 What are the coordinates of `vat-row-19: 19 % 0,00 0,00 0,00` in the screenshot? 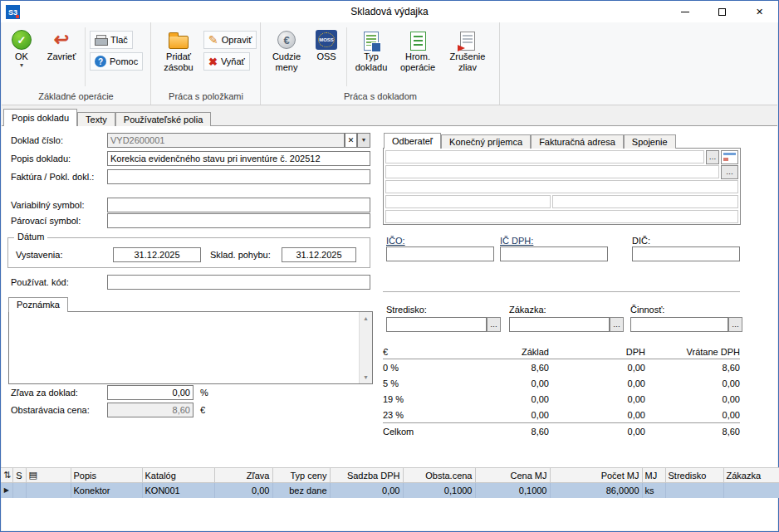 It's located at (561, 398).